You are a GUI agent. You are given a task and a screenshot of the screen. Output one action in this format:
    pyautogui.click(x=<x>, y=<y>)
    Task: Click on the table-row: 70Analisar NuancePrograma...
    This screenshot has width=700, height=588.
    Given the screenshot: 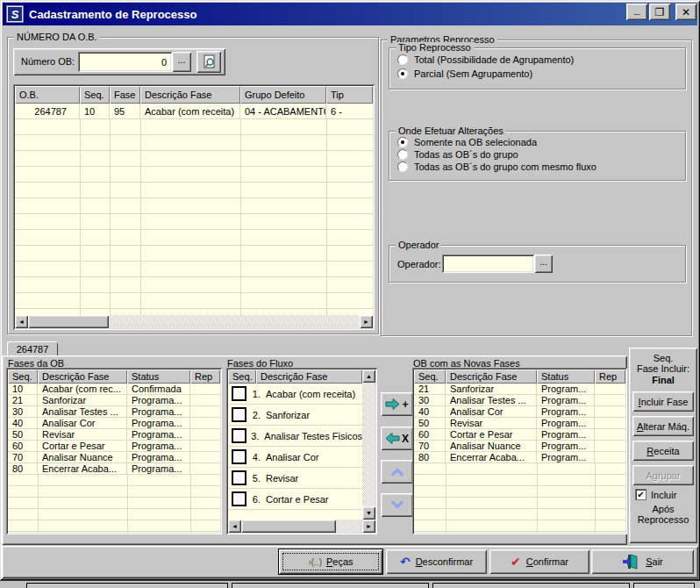 What is the action you would take?
    pyautogui.click(x=114, y=458)
    